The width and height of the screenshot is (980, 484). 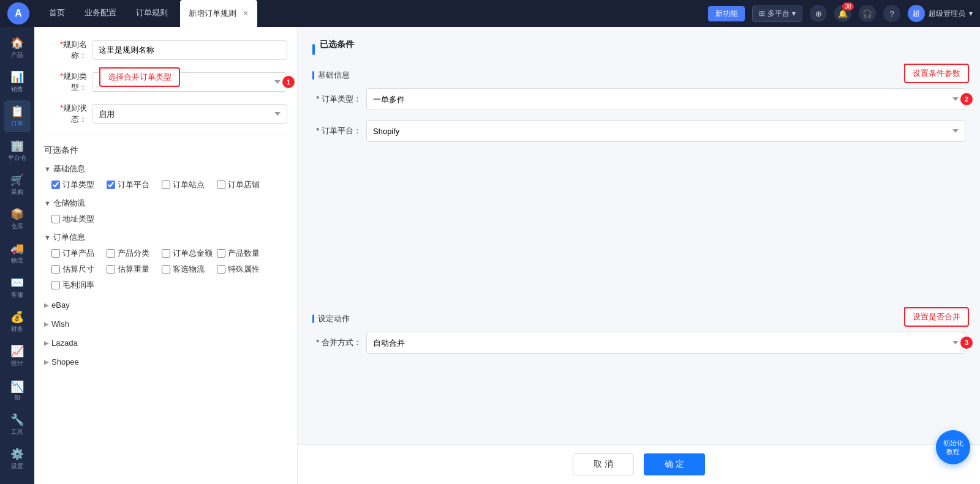 I want to click on order-platform-label: * 订单平台：, so click(x=337, y=131).